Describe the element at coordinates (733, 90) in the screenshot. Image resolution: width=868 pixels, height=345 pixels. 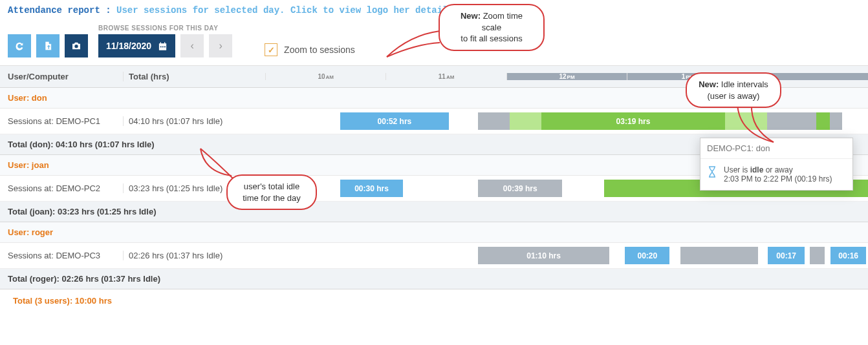
I see `callout-idle: New: Idle intervals (user is away)` at that location.